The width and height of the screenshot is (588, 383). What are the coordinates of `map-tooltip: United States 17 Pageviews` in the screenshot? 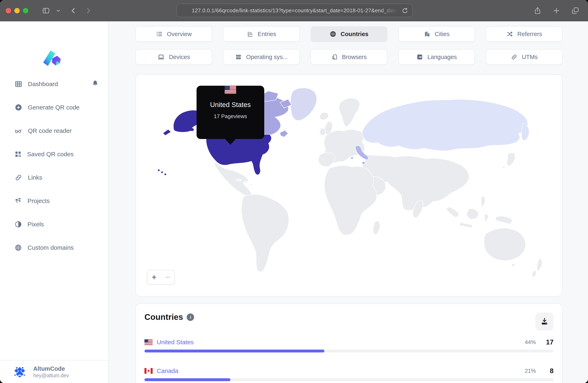 It's located at (231, 112).